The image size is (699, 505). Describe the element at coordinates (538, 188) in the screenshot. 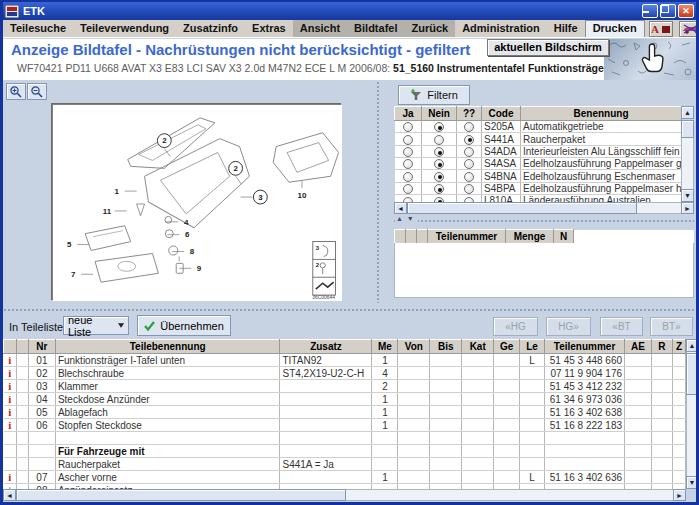

I see `filter-row-S4BPA: S4BPAEdelholzausführung Pappelmaser he` at that location.